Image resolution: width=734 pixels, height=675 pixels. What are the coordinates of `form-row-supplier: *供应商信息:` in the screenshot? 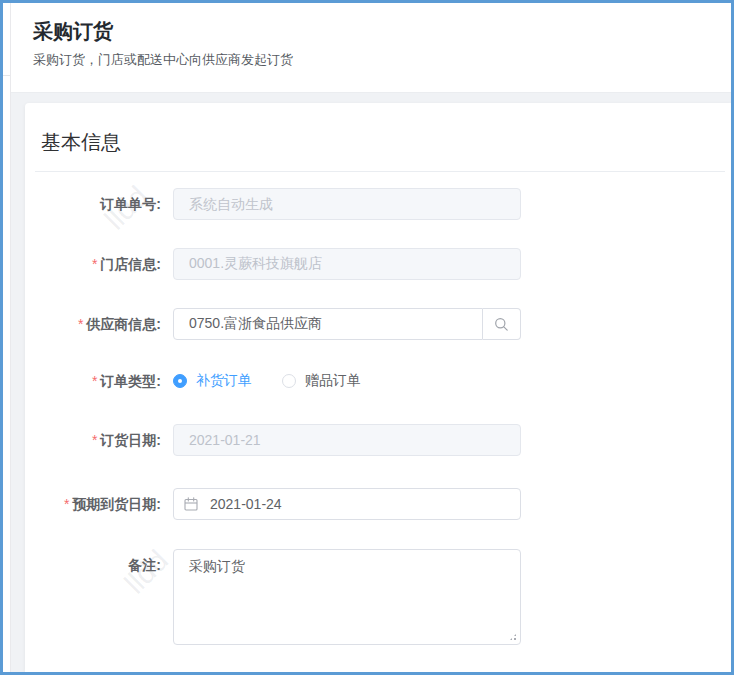 It's located at (378, 324).